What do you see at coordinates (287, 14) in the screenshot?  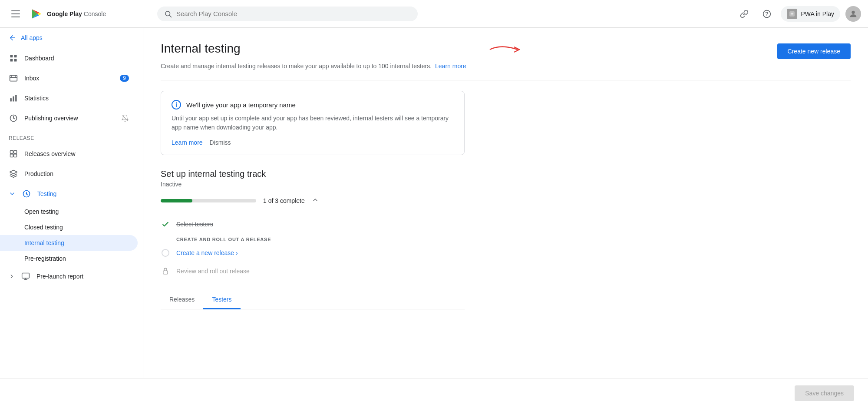 I see `search-bar` at bounding box center [287, 14].